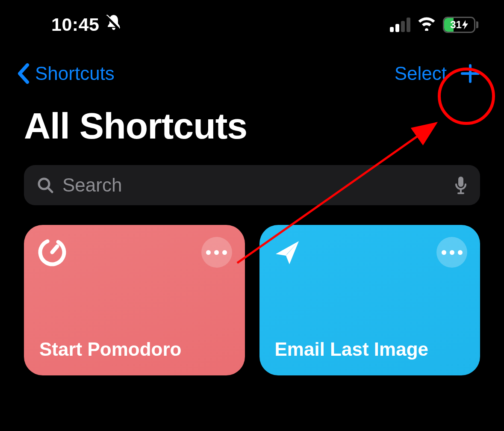 The height and width of the screenshot is (431, 504). What do you see at coordinates (87, 25) in the screenshot?
I see `status-left: 10:45` at bounding box center [87, 25].